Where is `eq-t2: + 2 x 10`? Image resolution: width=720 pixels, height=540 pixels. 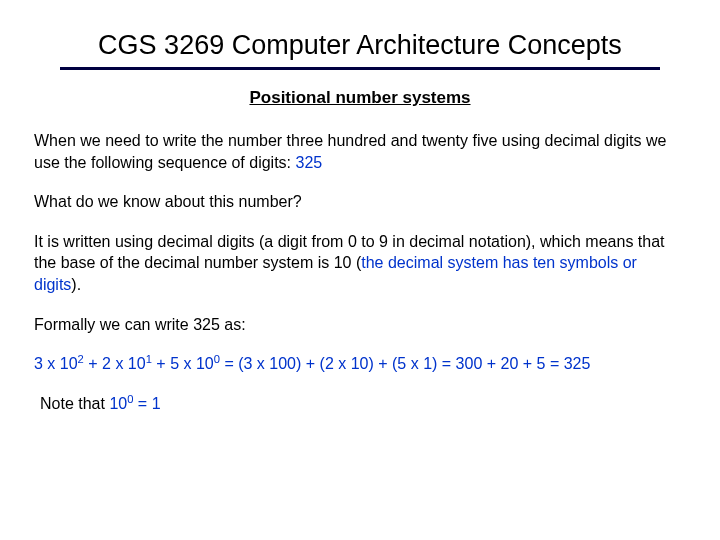 eq-t2: + 2 x 10 is located at coordinates (115, 364).